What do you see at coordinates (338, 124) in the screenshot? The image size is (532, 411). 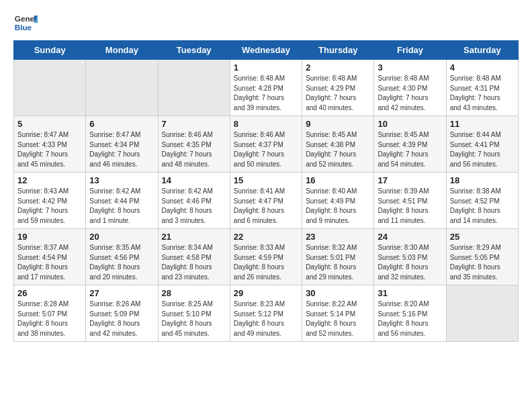 I see `day-number: 9` at bounding box center [338, 124].